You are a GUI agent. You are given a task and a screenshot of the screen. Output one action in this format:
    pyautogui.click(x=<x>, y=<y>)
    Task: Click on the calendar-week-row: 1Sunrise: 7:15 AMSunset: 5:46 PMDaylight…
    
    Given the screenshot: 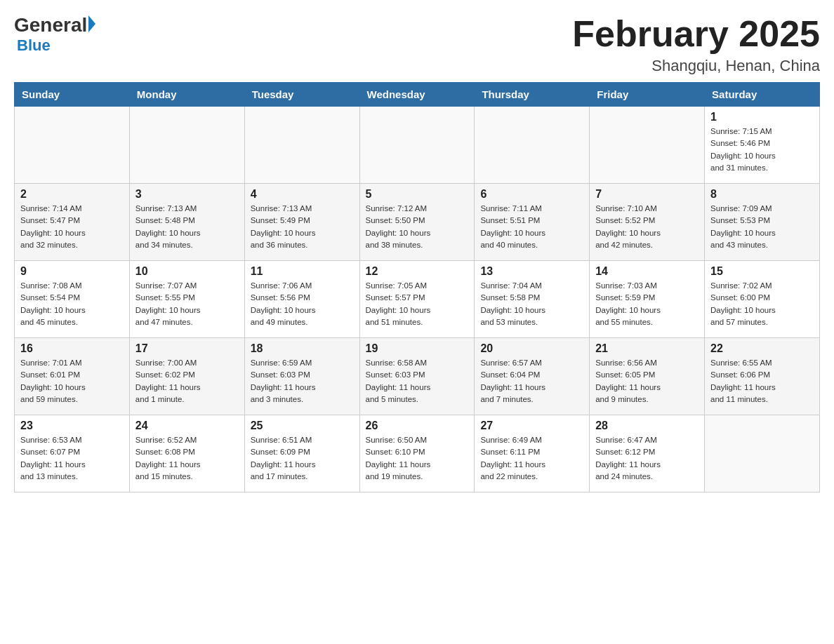 What is the action you would take?
    pyautogui.click(x=417, y=145)
    